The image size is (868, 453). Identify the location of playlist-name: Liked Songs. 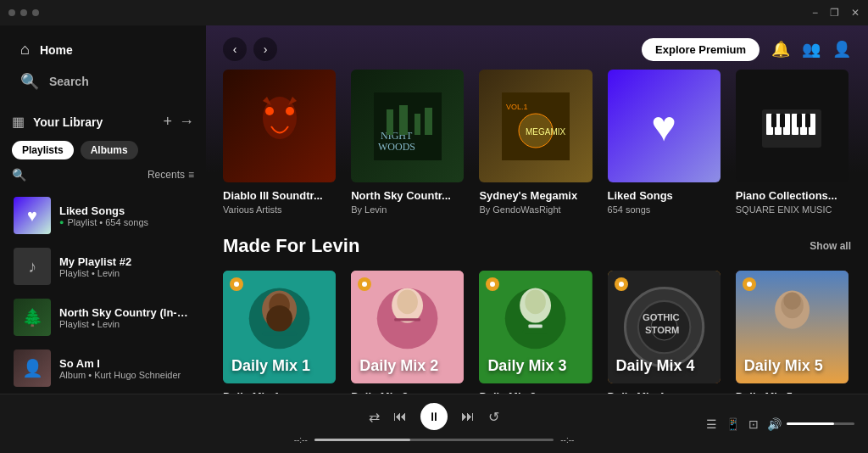
(125, 210).